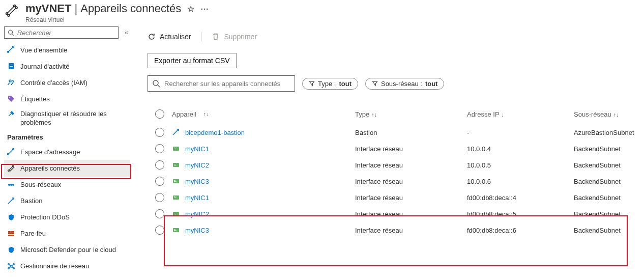 Image resolution: width=644 pixels, height=280 pixels. What do you see at coordinates (67, 66) in the screenshot?
I see `sidebar-item-activity-log: Journal d'activité` at bounding box center [67, 66].